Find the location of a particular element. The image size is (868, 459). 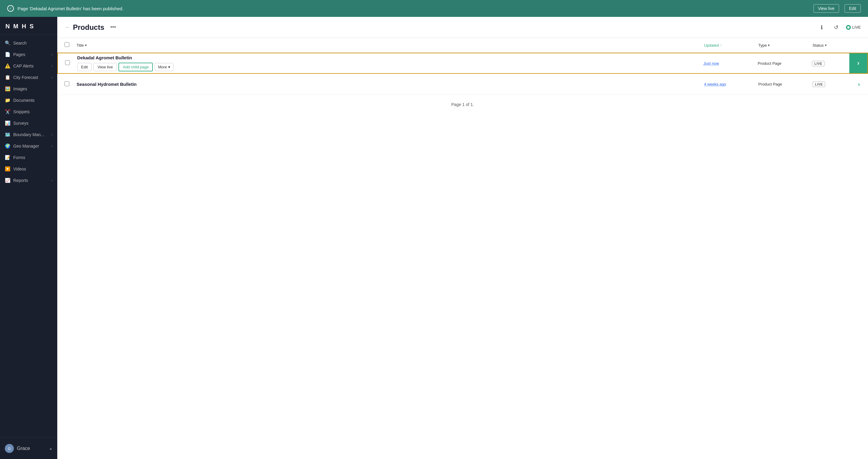

sidebar-item-label-videos: Videos is located at coordinates (33, 169).